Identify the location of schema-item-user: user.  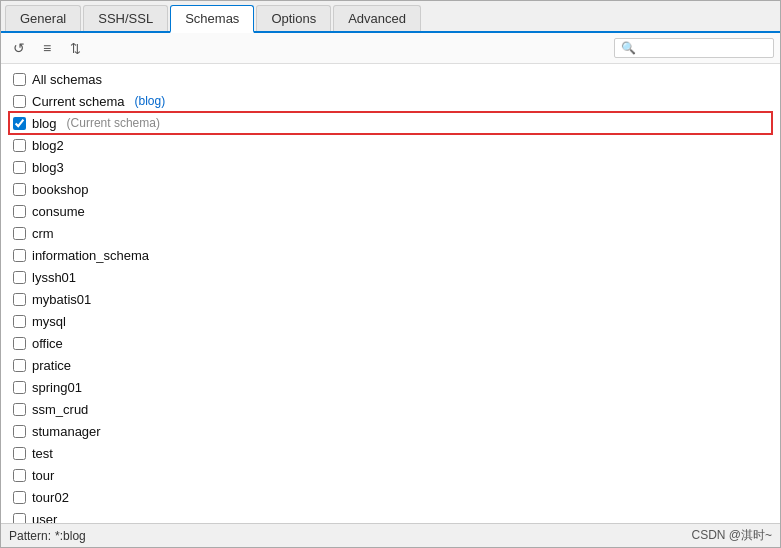
(390, 516).